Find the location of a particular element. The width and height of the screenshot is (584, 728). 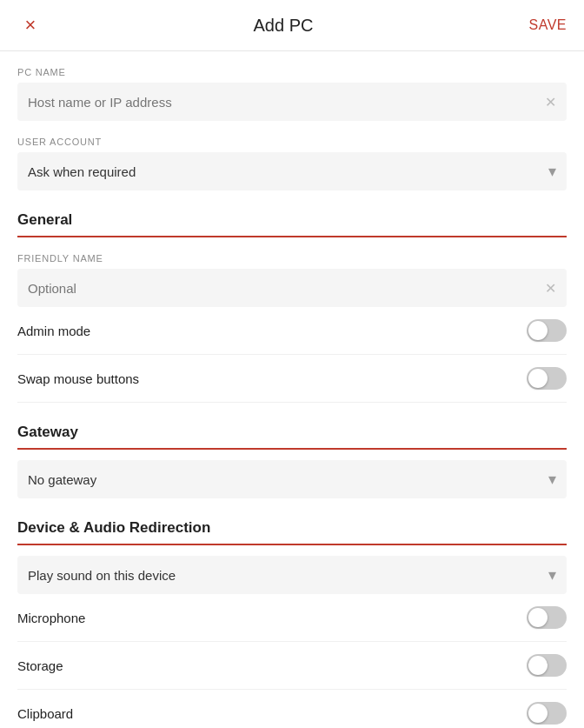

pc-name-clear-icon: ✕ is located at coordinates (551, 103).